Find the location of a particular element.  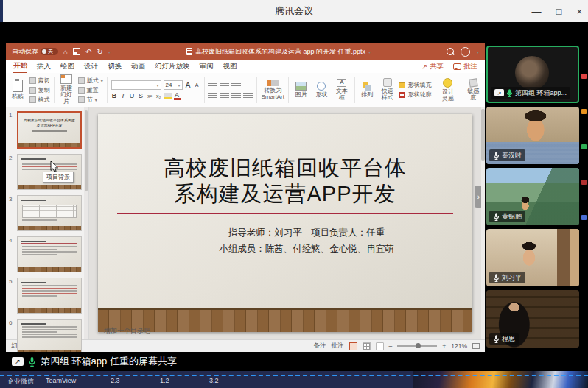

align-right-icon is located at coordinates (236, 94).